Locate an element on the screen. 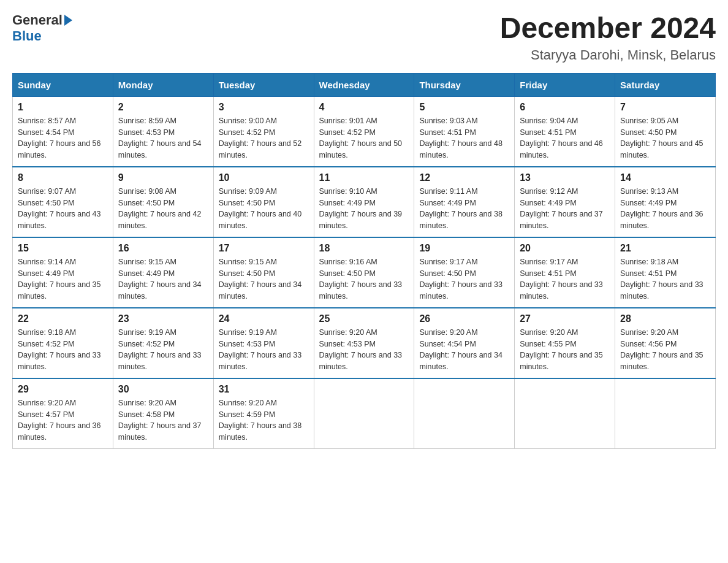 This screenshot has height=563, width=728. day-number: 14 is located at coordinates (665, 178).